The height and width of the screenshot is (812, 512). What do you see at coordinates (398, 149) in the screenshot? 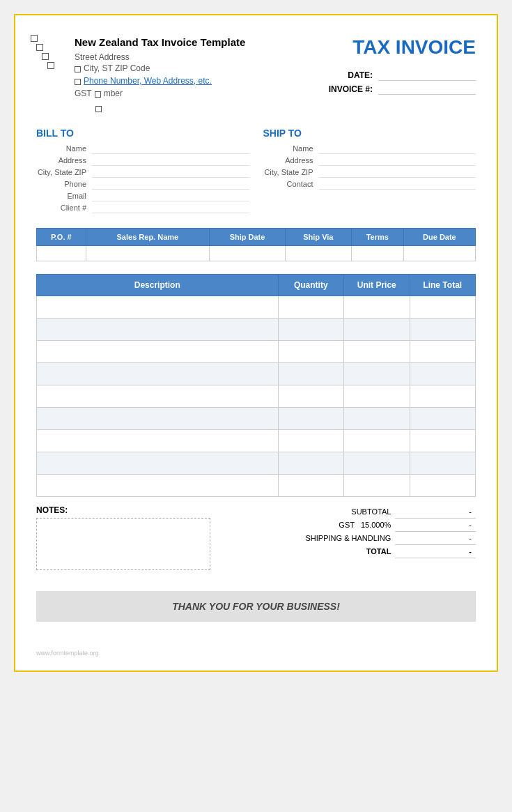
I see `ship-name-value` at bounding box center [398, 149].